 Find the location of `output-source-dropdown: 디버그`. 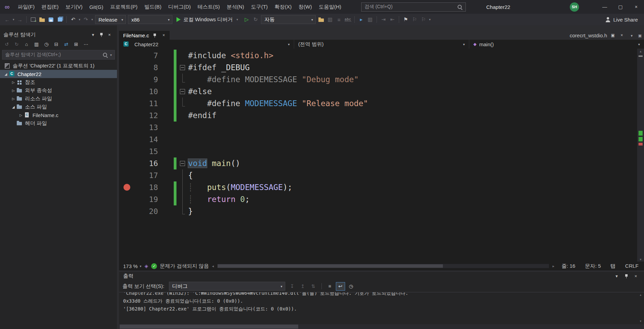

output-source-dropdown: 디버그 is located at coordinates (227, 286).